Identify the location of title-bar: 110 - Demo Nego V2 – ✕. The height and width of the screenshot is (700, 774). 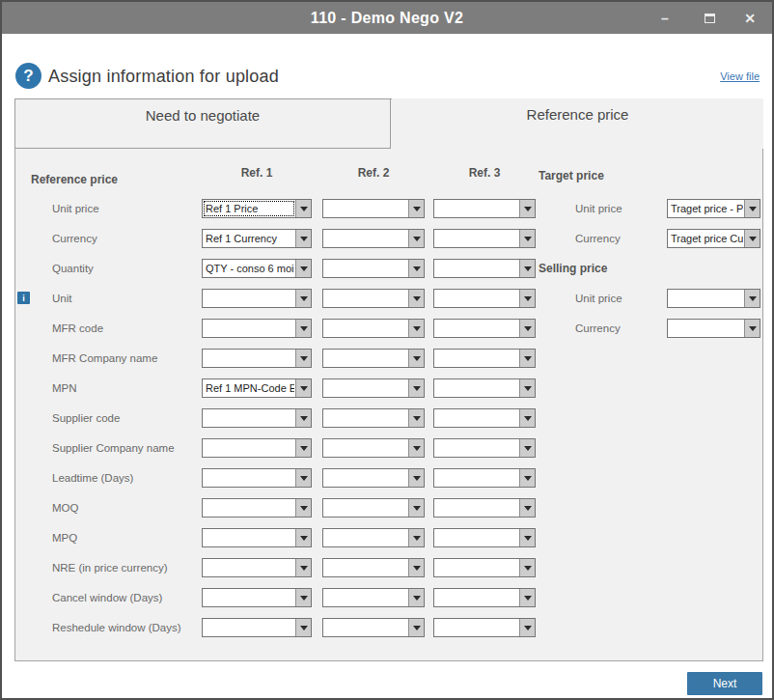
(387, 17).